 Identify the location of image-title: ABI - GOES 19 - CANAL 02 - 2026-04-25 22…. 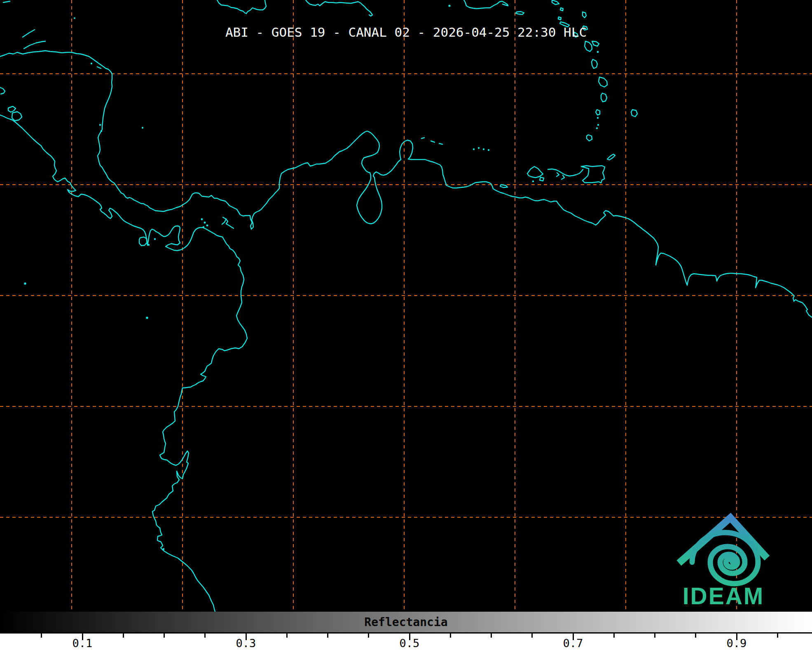
(406, 32).